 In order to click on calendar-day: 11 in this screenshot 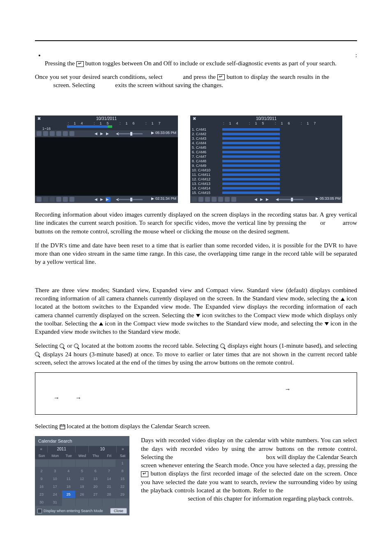, I will do `click(69, 478)`.